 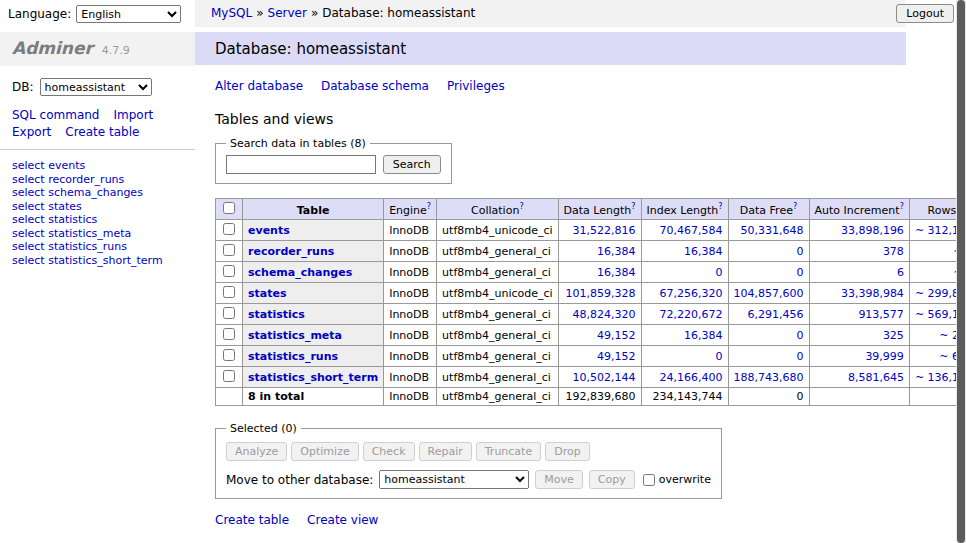 I want to click on data-length-link: 10,502,144, so click(x=604, y=378).